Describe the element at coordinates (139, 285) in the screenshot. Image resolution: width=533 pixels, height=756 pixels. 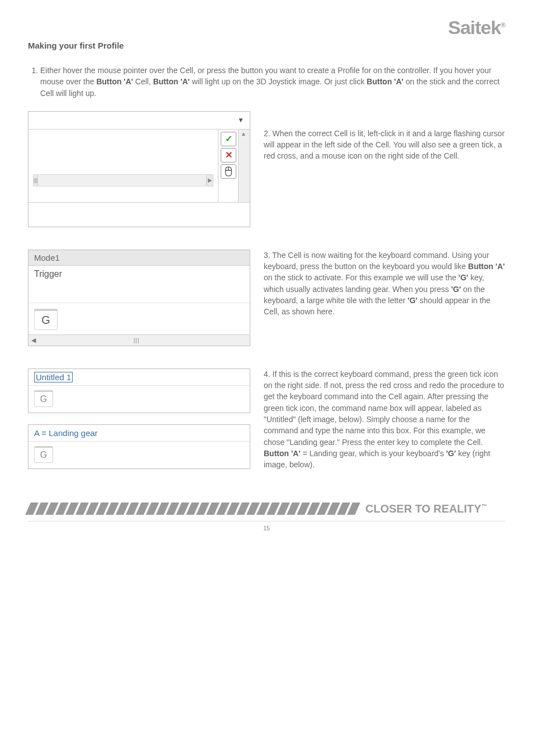
I see `trigger-label: Trigger` at that location.